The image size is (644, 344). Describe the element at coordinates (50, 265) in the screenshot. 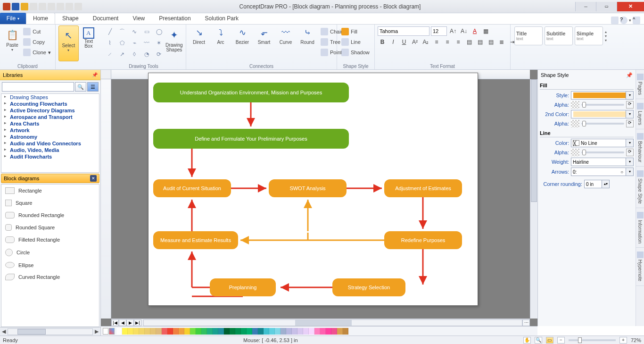

I see `shape-item: Ellipse` at that location.